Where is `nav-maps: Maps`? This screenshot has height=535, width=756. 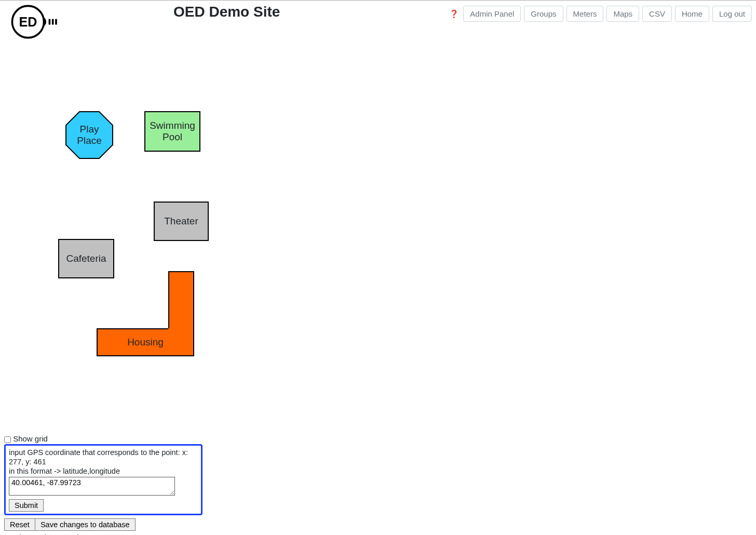 nav-maps: Maps is located at coordinates (623, 14).